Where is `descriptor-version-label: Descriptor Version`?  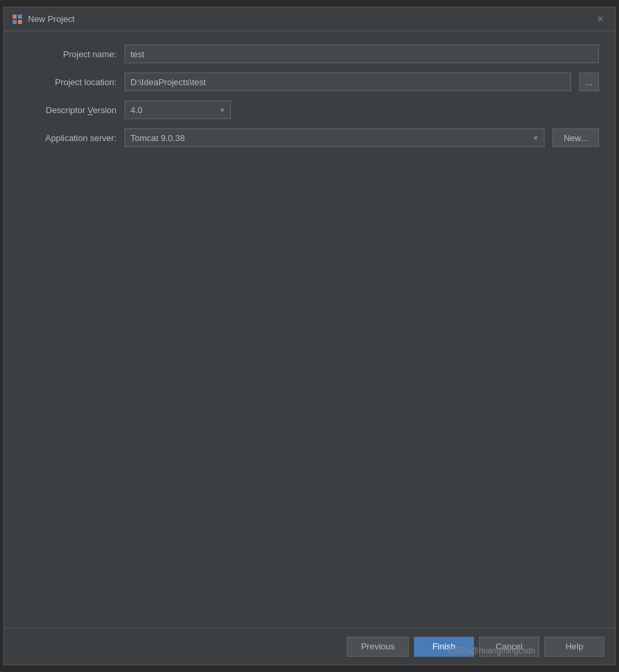 descriptor-version-label: Descriptor Version is located at coordinates (68, 110).